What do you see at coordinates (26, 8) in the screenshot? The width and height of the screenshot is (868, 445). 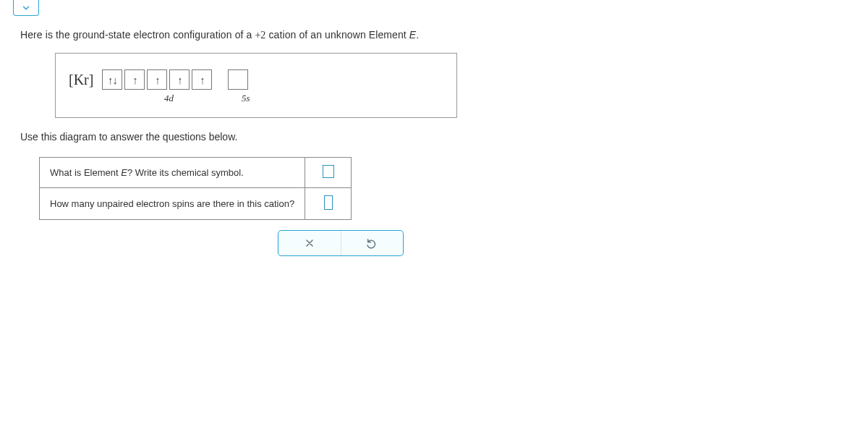 I see `chevron-down-icon` at bounding box center [26, 8].